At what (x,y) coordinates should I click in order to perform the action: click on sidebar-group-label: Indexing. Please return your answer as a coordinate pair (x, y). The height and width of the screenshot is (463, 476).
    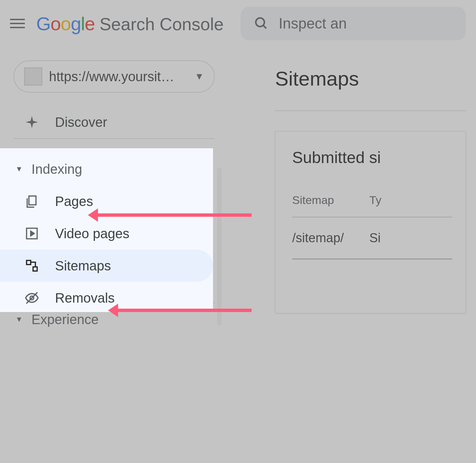
    Looking at the image, I should click on (57, 169).